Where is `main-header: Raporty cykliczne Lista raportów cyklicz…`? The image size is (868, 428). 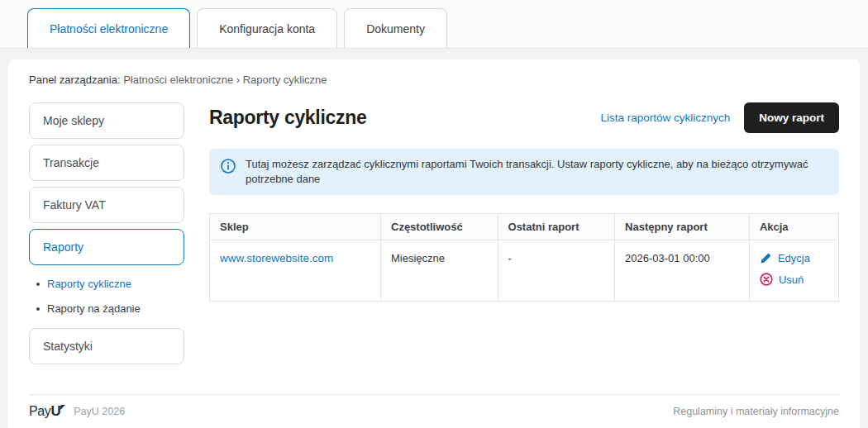
main-header: Raporty cykliczne Lista raportów cyklicz… is located at coordinates (524, 117).